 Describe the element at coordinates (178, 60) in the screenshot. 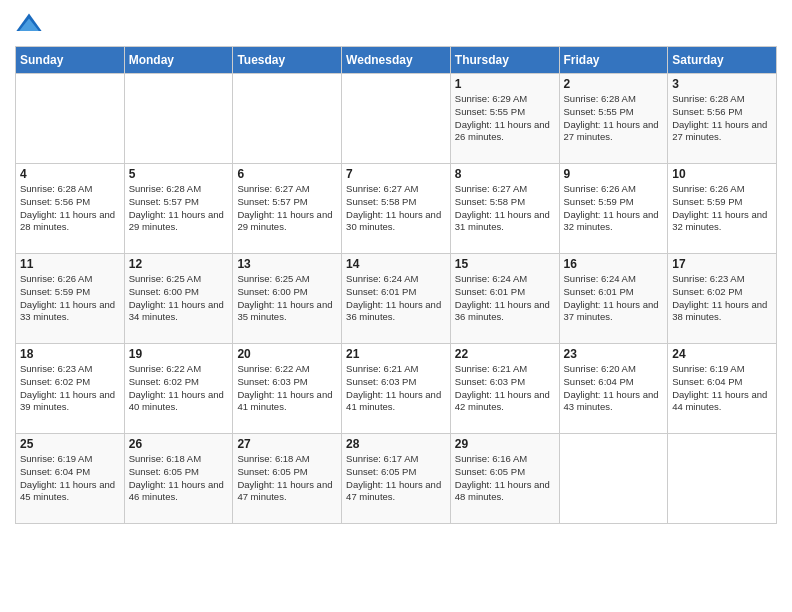

I see `column-header-monday: Monday` at that location.